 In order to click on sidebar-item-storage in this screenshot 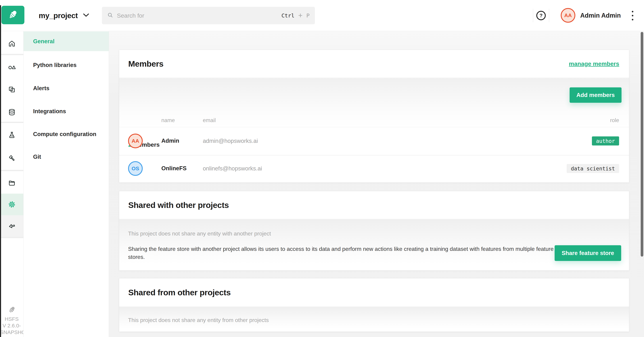, I will do `click(12, 112)`.